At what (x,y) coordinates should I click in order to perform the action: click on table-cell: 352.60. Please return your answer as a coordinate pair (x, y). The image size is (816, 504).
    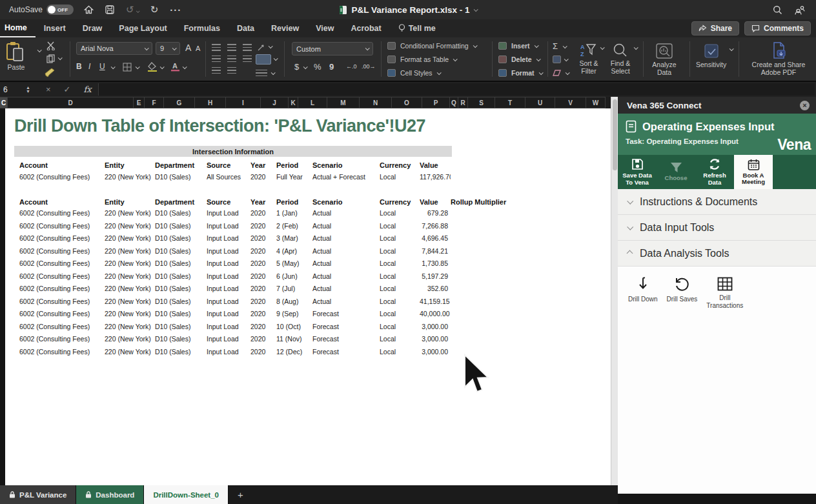
    Looking at the image, I should click on (435, 288).